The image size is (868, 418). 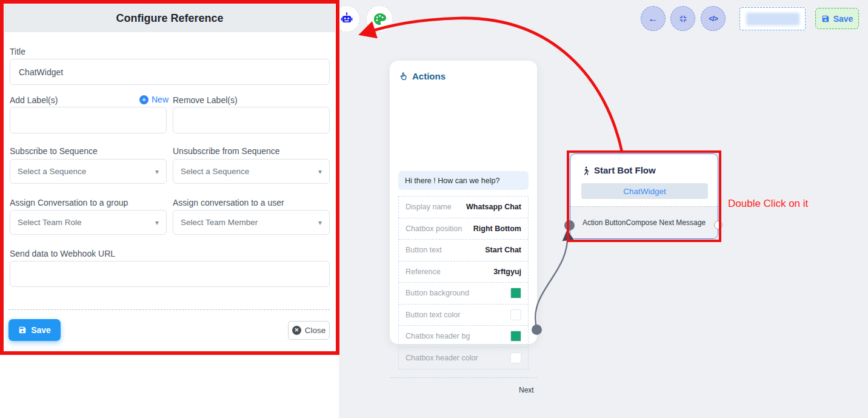 I want to click on compose-next-port-label: Compose Next Message, so click(x=666, y=223).